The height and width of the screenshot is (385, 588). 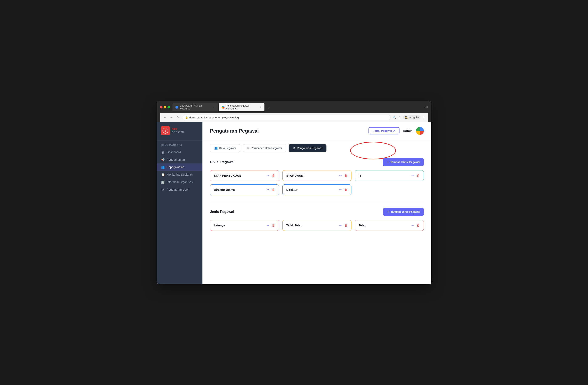 I want to click on pengaturan-icon: ⚙, so click(x=163, y=190).